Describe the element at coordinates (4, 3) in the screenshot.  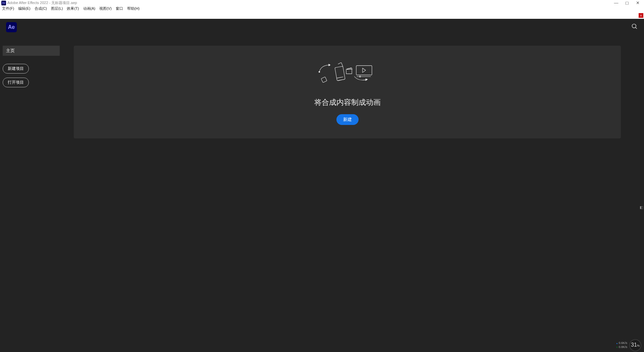
I see `app-icon: Ae` at that location.